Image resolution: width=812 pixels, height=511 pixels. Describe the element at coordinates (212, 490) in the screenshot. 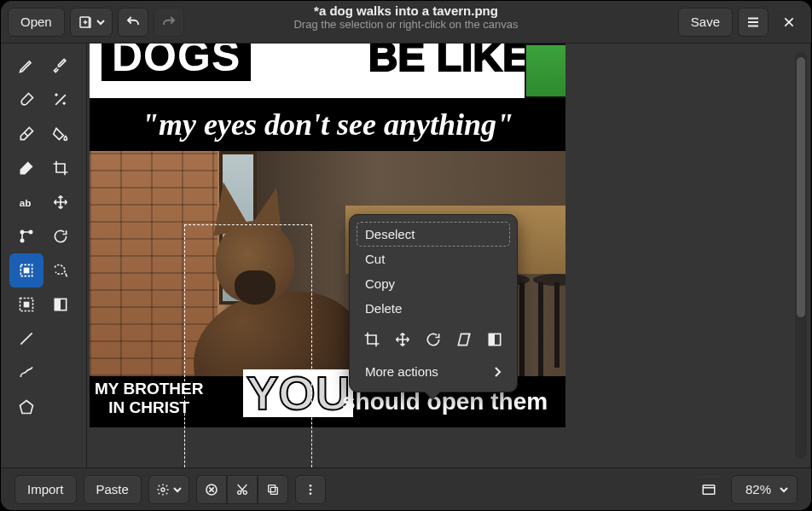

I see `clear-selection-button` at that location.